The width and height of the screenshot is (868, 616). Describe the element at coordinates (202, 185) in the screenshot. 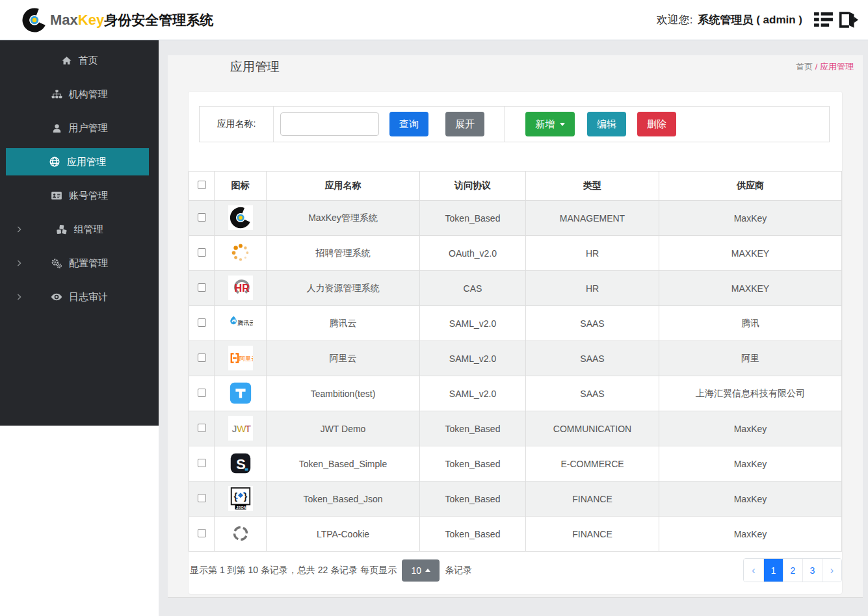

I see `select-all-checkbox` at that location.